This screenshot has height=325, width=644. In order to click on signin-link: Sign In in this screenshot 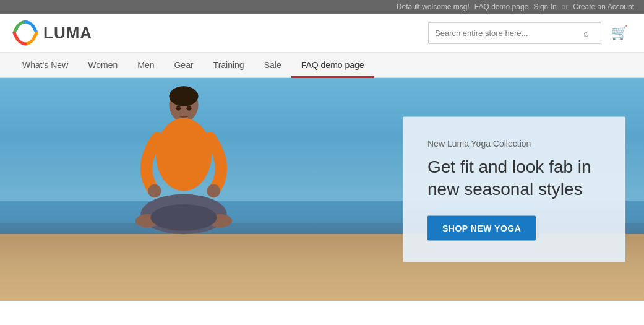, I will do `click(544, 7)`.